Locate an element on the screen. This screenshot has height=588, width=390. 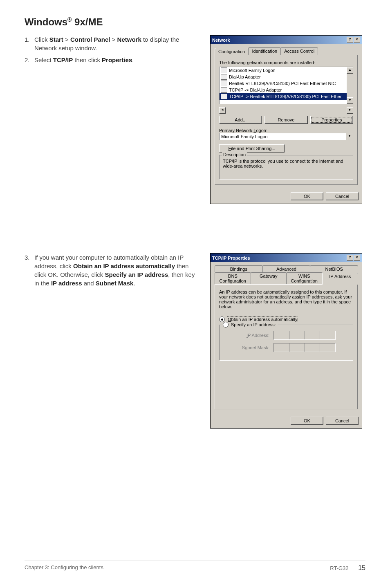
bold-term: IP address is located at coordinates (67, 283).